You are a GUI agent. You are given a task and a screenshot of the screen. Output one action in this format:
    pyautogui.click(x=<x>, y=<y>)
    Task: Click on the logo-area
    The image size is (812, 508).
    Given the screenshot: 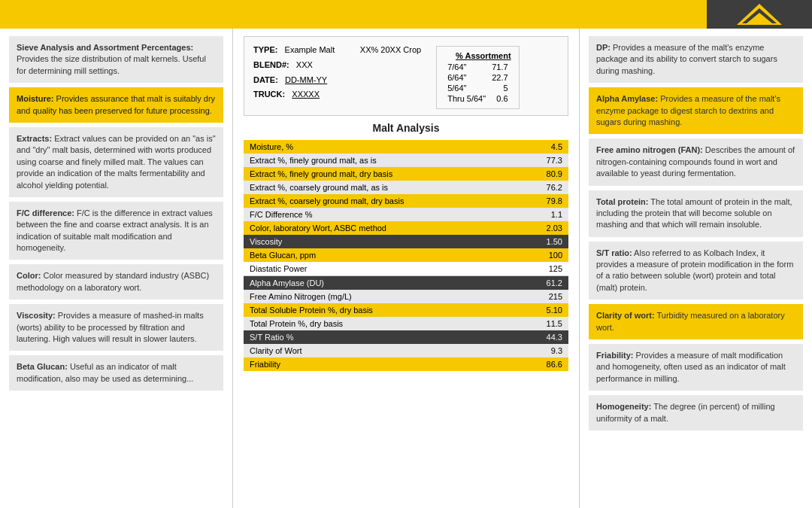 What is the action you would take?
    pyautogui.click(x=759, y=14)
    